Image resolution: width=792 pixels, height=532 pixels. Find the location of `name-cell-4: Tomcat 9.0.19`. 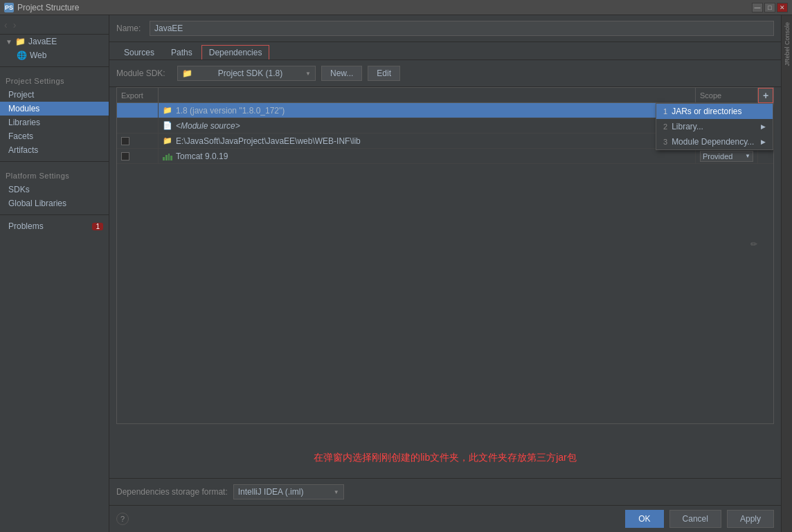

name-cell-4: Tomcat 9.0.19 is located at coordinates (427, 156).